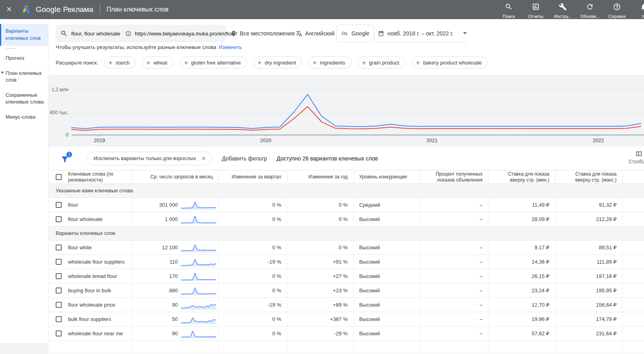 The width and height of the screenshot is (644, 354). What do you see at coordinates (536, 14) in the screenshot?
I see `topnav-reports: Отчеты` at bounding box center [536, 14].